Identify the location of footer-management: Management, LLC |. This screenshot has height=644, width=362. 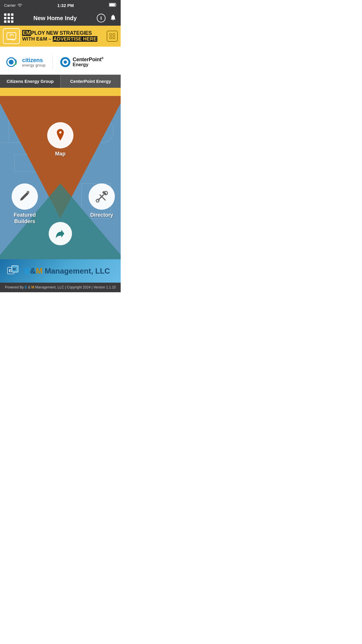
(51, 287).